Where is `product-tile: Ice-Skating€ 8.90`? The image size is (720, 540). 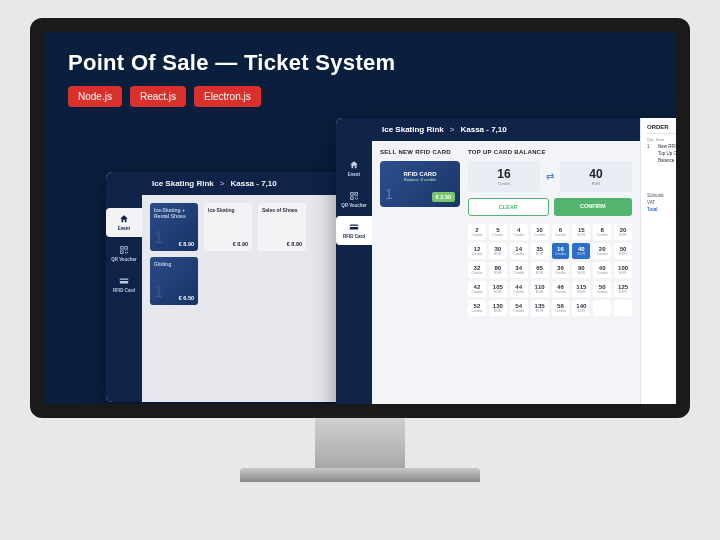
product-tile: Ice-Skating€ 8.90 is located at coordinates (228, 227).